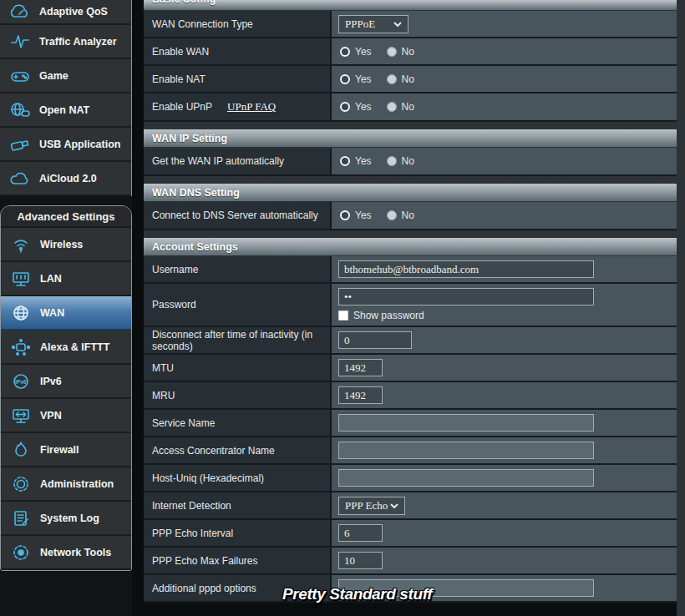 This screenshot has height=616, width=685. Describe the element at coordinates (237, 269) in the screenshot. I see `username-label: Username` at that location.